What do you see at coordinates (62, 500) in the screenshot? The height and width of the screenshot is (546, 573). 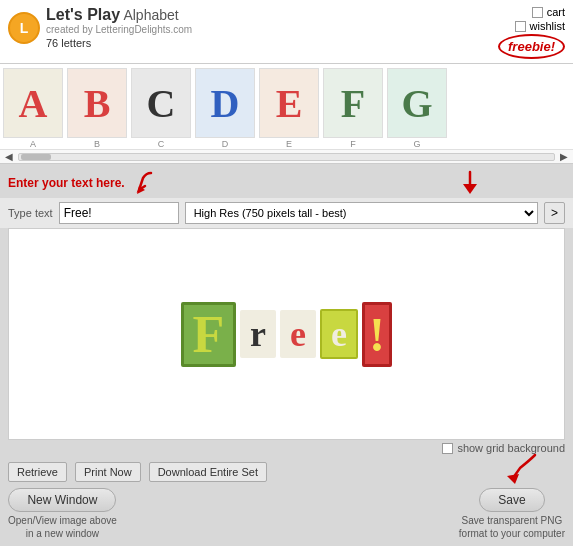 I see `new-window-button: New Window` at bounding box center [62, 500].